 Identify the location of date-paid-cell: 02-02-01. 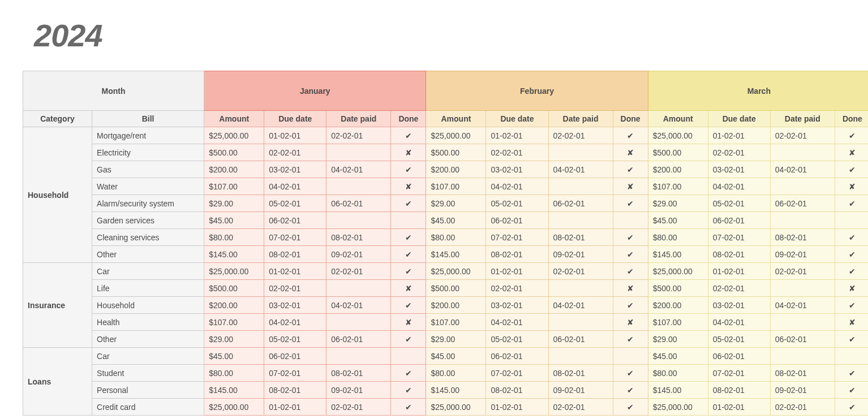
(802, 271).